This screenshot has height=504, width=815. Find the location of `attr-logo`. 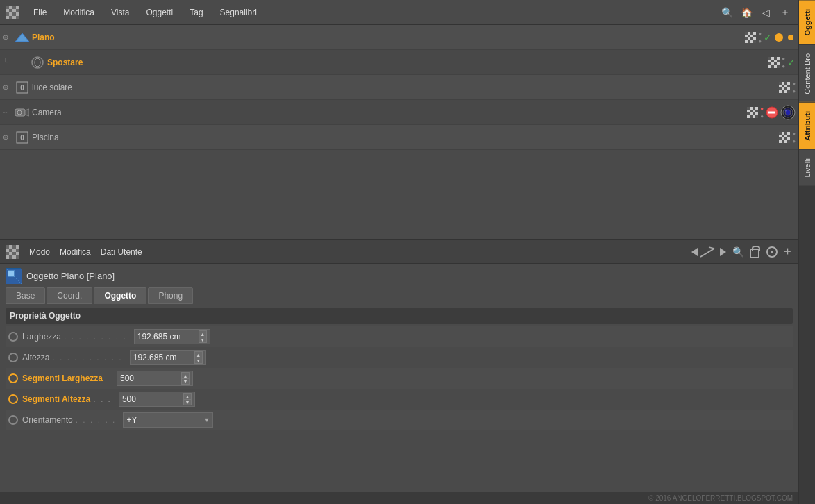

attr-logo is located at coordinates (12, 252).